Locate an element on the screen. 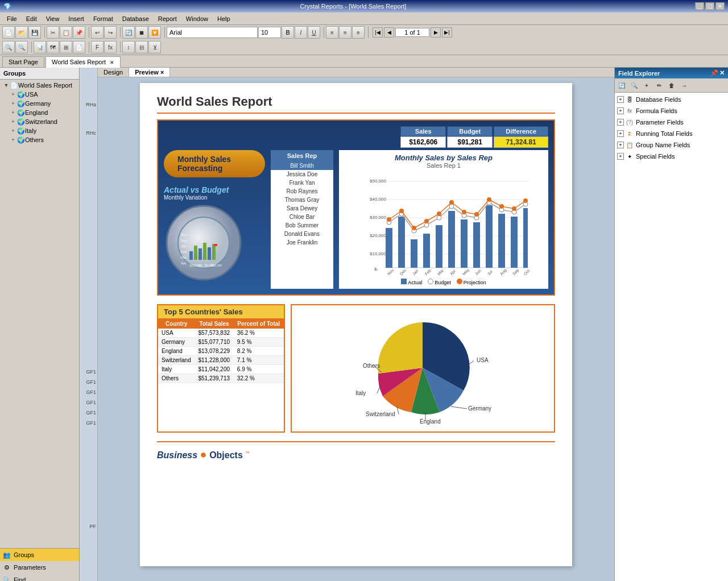 The width and height of the screenshot is (728, 581). preview-tab: Preview × is located at coordinates (150, 72).